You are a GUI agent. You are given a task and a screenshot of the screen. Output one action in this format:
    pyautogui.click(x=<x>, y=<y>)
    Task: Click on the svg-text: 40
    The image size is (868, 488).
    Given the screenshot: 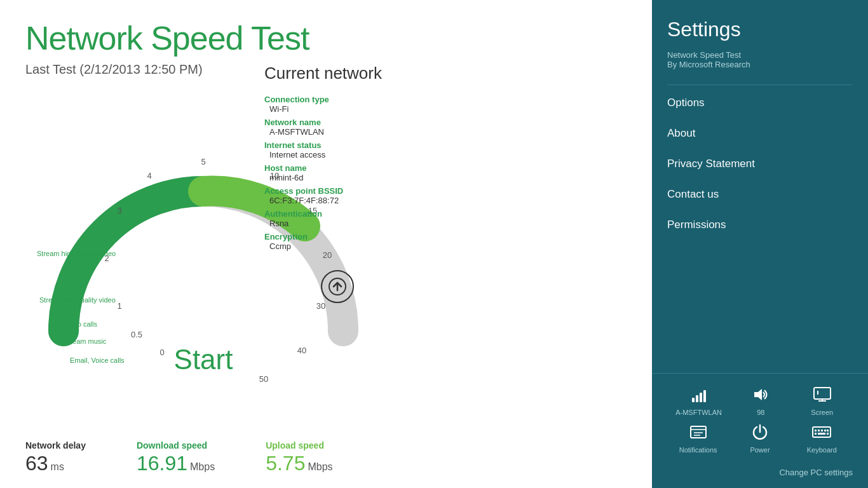 What is the action you would take?
    pyautogui.click(x=302, y=351)
    